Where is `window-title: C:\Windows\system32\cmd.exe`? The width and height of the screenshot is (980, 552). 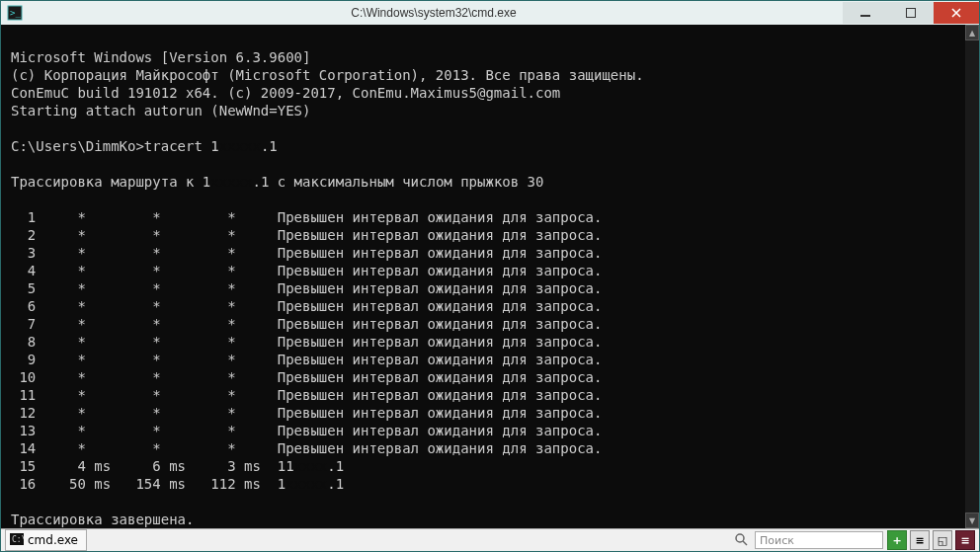
window-title: C:\Windows\system32\cmd.exe is located at coordinates (434, 13).